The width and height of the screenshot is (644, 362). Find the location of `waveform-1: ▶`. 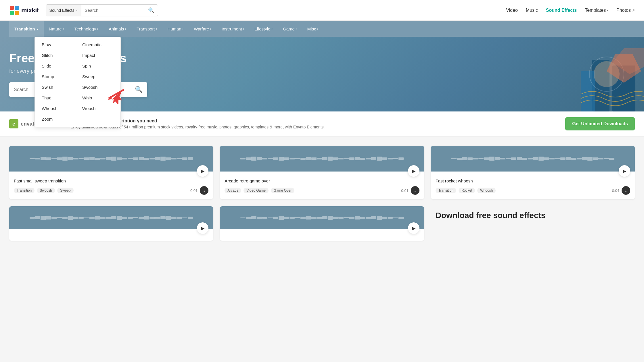

waveform-1: ▶ is located at coordinates (111, 159).